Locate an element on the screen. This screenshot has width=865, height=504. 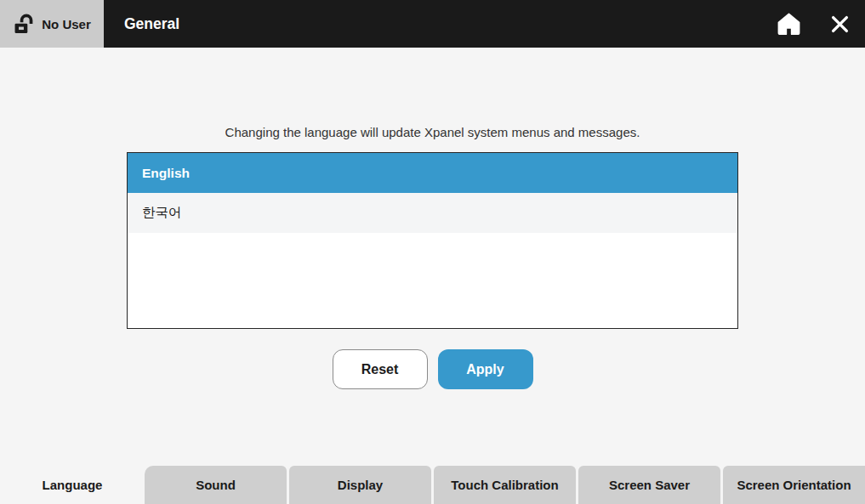
top-bar: No User General is located at coordinates (432, 24).